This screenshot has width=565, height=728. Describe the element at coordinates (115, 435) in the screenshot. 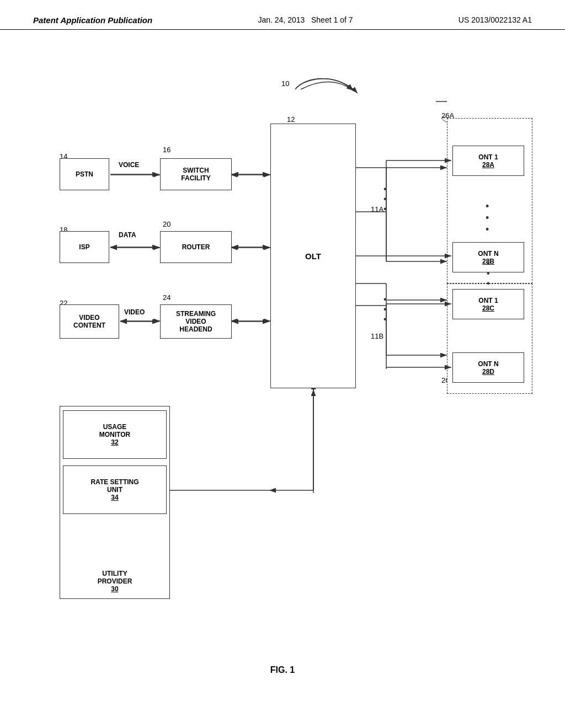

I see `usage-monitor-box: USAGEMONITOR32` at that location.